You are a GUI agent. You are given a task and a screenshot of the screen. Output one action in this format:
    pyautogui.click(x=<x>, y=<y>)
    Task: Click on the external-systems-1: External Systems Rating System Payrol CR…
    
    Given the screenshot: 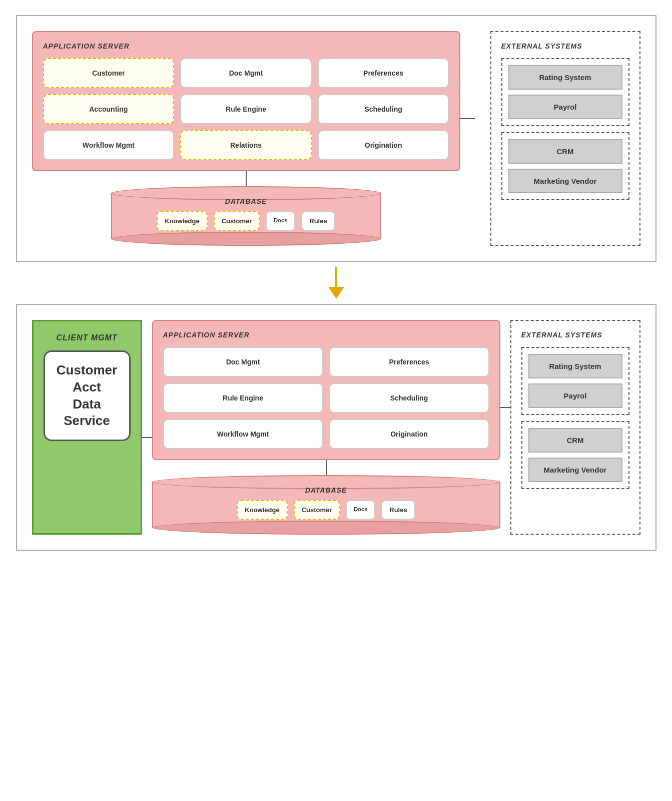 What is the action you would take?
    pyautogui.click(x=565, y=138)
    